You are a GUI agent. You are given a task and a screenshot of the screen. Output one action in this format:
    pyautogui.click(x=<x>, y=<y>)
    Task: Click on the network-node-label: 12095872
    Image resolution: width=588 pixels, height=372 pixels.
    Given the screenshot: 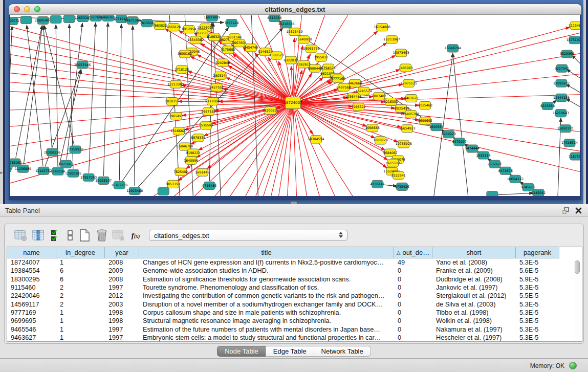 What is the action you would take?
    pyautogui.click(x=561, y=83)
    